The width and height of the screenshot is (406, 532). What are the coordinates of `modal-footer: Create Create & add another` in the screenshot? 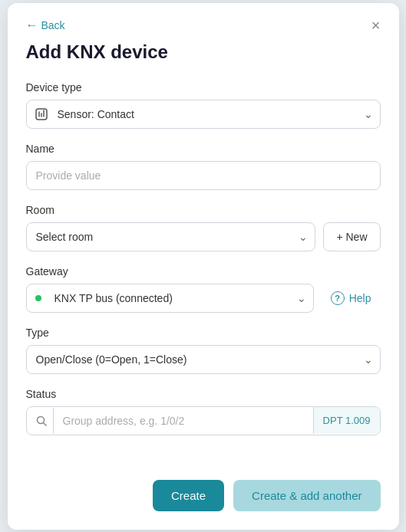 It's located at (203, 498).